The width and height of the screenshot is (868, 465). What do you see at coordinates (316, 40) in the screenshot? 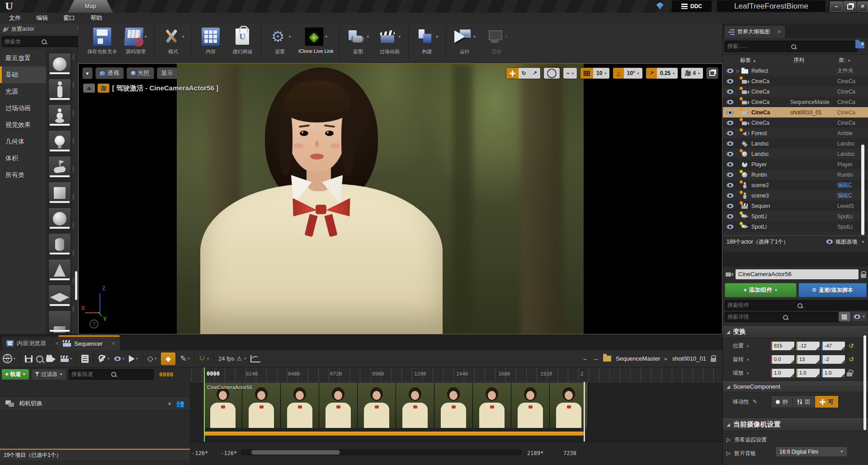
I see `toolbar-button-iclone-live-link: ▾iClone Live Link` at bounding box center [316, 40].